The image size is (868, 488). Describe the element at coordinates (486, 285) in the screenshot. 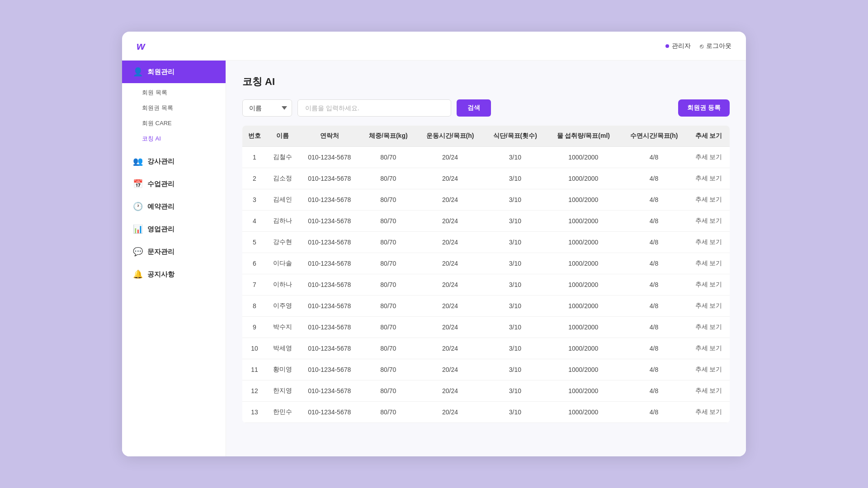

I see `table-row: 7 이하나 010-1234-5678 80/70 20/24 3/10 100…` at that location.